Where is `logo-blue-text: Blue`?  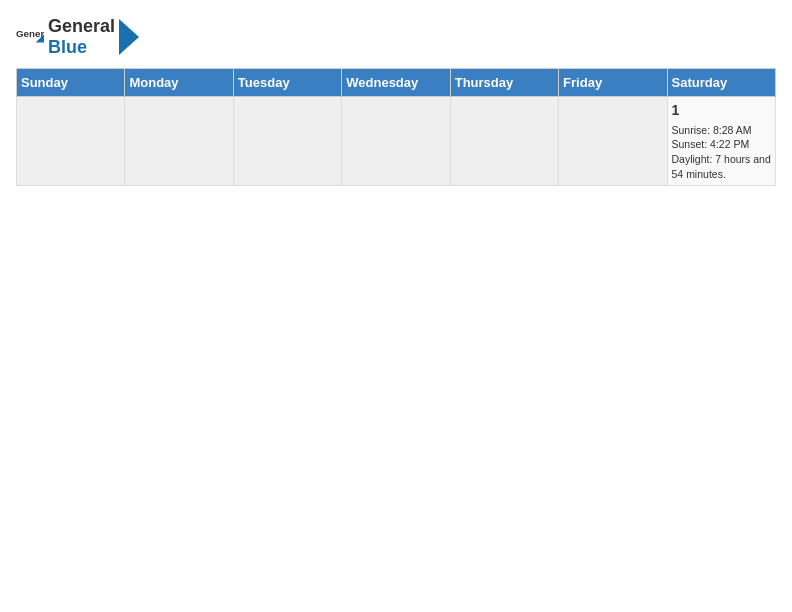 logo-blue-text: Blue is located at coordinates (68, 47).